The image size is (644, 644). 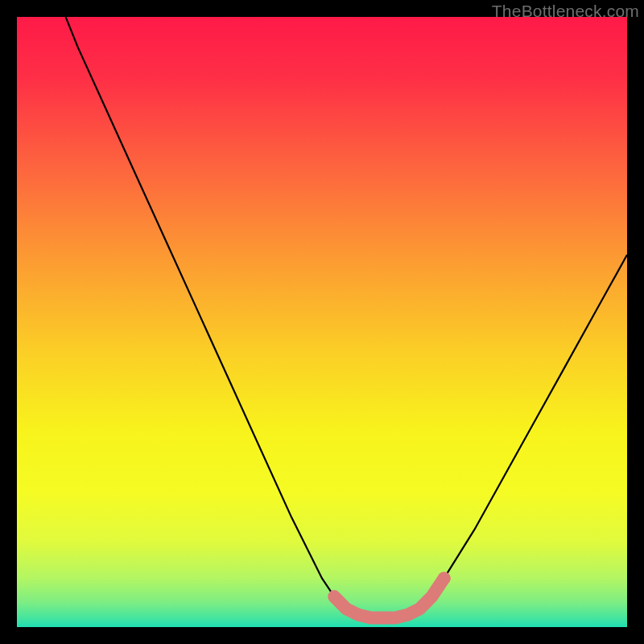 What do you see at coordinates (444, 578) in the screenshot?
I see `marker-dot` at bounding box center [444, 578].